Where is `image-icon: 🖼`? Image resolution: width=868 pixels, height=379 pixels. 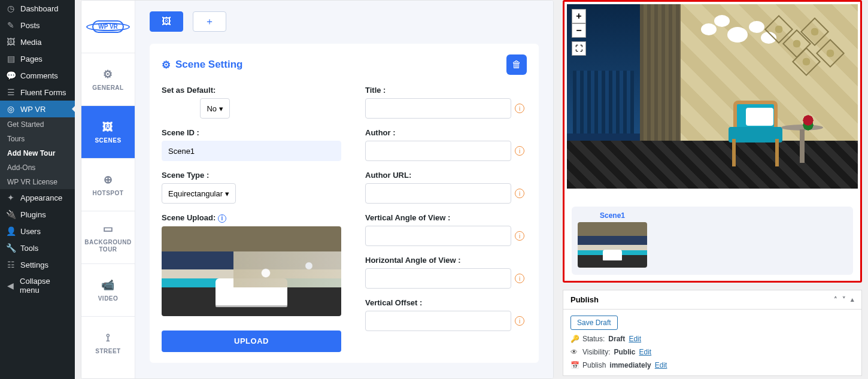 image-icon: 🖼 is located at coordinates (108, 127).